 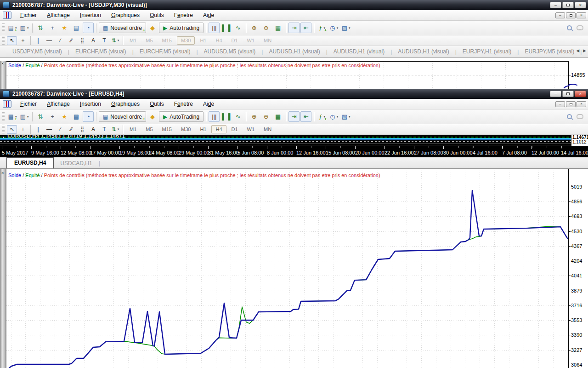 What do you see at coordinates (487, 52) in the screenshot?
I see `chart-tab-7: EURJPY,H1 (visual)` at bounding box center [487, 52].